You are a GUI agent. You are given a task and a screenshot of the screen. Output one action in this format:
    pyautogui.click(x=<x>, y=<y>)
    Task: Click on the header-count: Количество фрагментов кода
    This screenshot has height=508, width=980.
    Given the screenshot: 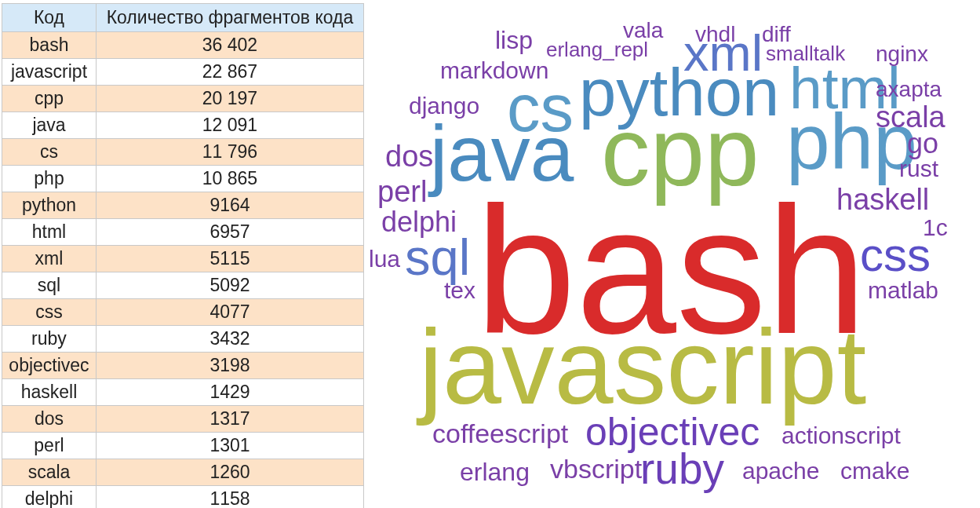 What is the action you would take?
    pyautogui.click(x=229, y=18)
    